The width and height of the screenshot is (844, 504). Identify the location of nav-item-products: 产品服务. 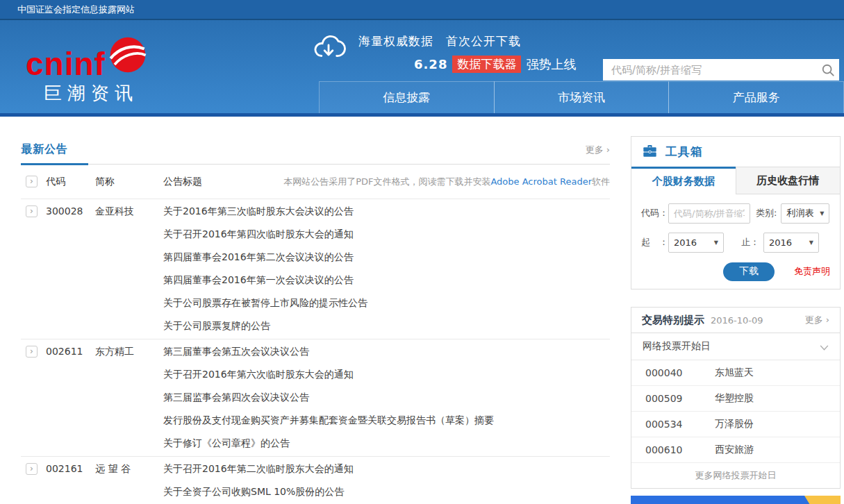
(756, 97).